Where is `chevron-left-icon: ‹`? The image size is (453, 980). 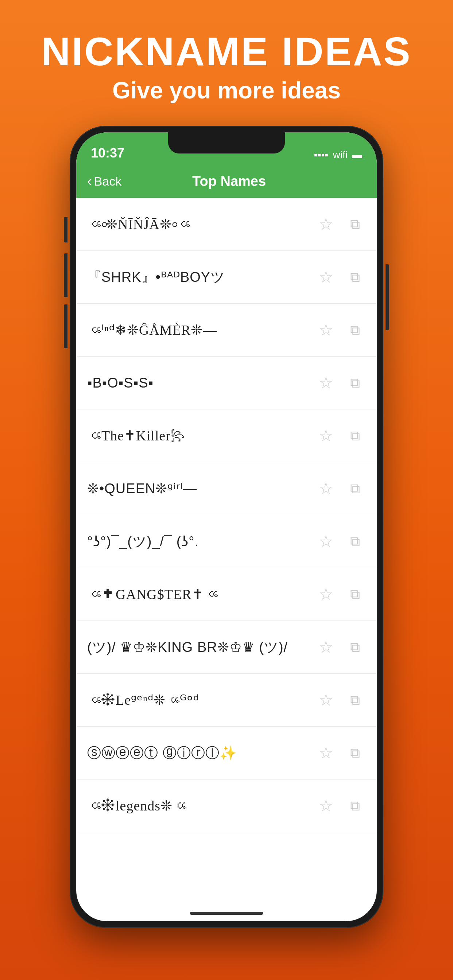 chevron-left-icon: ‹ is located at coordinates (89, 181).